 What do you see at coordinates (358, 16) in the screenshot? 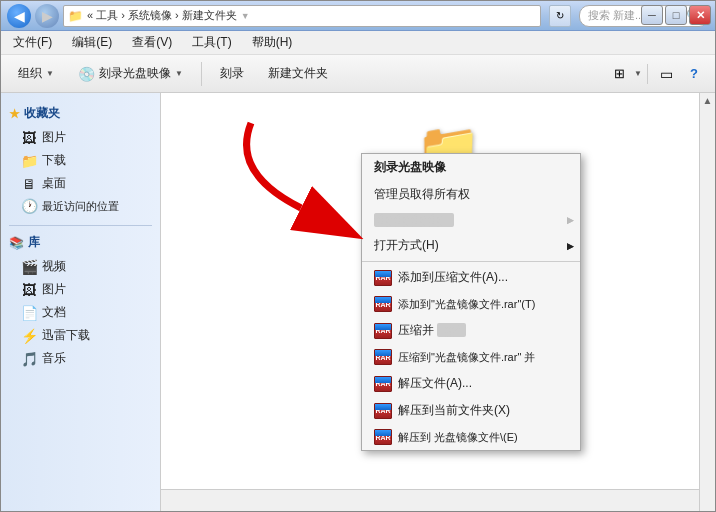
I see `title-bar: ◀ ▶ 📁 « 工具 › 系统镜像 › 新建文件夹 ▼ ↻ 搜索 新建... 🔍…` at bounding box center [358, 16].